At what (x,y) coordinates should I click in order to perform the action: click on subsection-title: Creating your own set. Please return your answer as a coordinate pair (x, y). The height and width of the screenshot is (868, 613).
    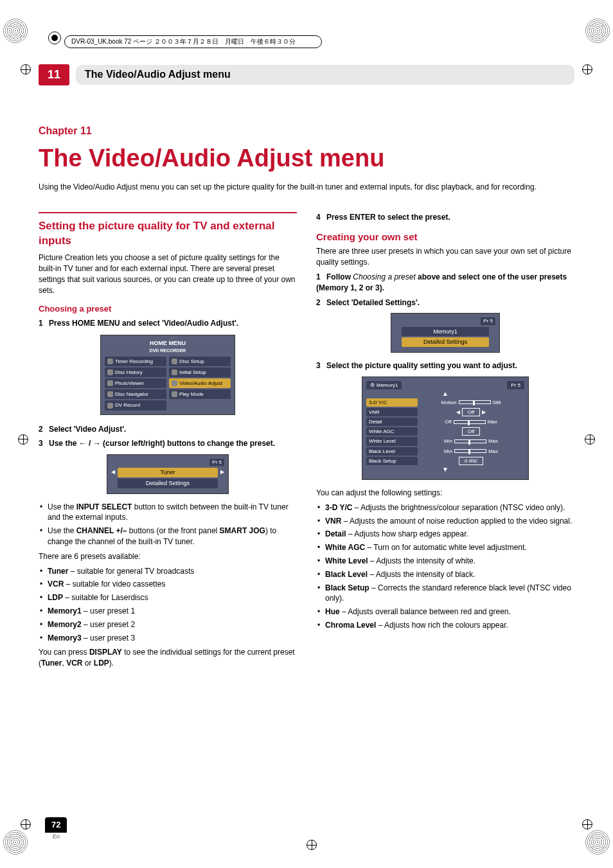
    Looking at the image, I should click on (445, 236).